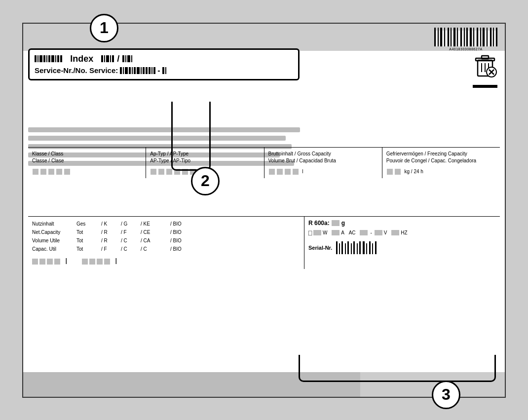  Describe the element at coordinates (441, 163) in the screenshot. I see `spec-col-freezing: Gefriervermögen / Freezing Capacity Pouv…` at that location.